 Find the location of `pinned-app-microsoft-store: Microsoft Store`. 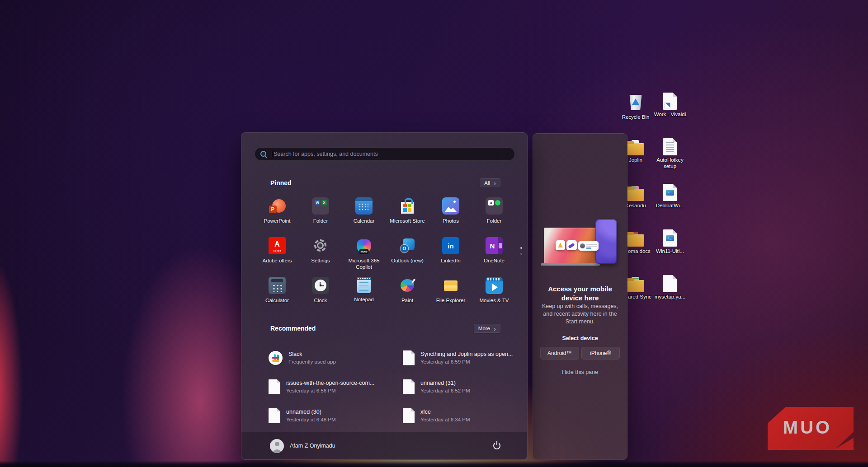

pinned-app-microsoft-store: Microsoft Store is located at coordinates (407, 215).